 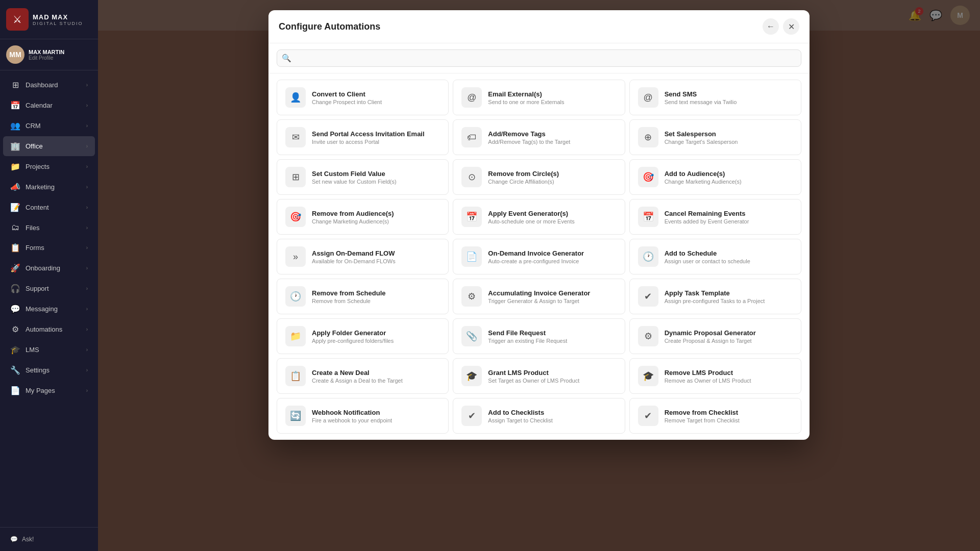 What do you see at coordinates (539, 58) in the screenshot?
I see `modal-search-area: 🔍` at bounding box center [539, 58].